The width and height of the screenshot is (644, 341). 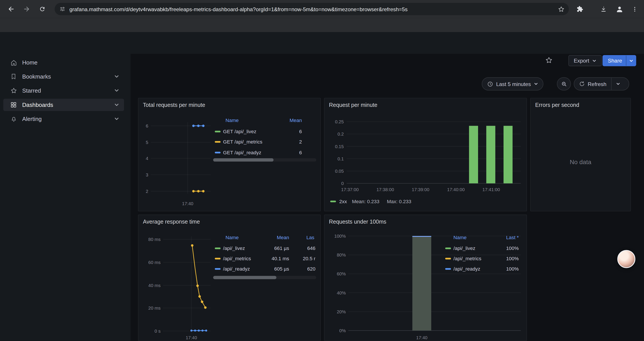 What do you see at coordinates (512, 238) in the screenshot?
I see `legend-col-last: Last *` at bounding box center [512, 238].